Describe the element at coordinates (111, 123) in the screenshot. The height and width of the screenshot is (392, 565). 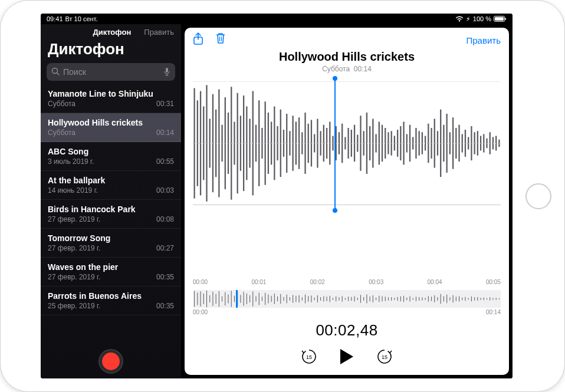
I see `recording-title: Hollywood Hills crickets` at that location.